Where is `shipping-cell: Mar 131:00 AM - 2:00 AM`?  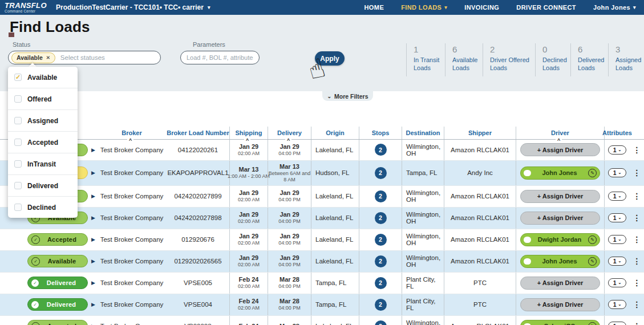 shipping-cell: Mar 131:00 AM - 2:00 AM is located at coordinates (249, 173).